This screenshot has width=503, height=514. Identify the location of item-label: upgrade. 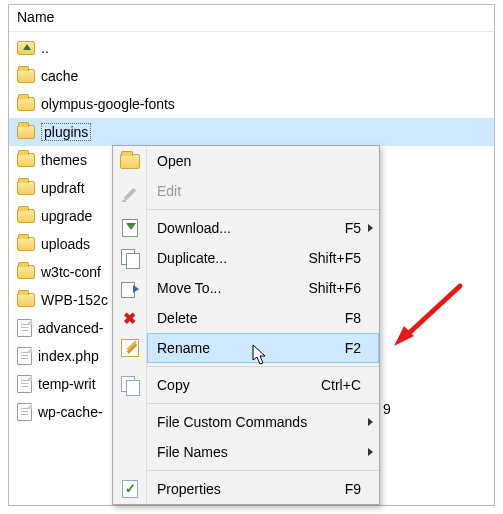
(66, 216).